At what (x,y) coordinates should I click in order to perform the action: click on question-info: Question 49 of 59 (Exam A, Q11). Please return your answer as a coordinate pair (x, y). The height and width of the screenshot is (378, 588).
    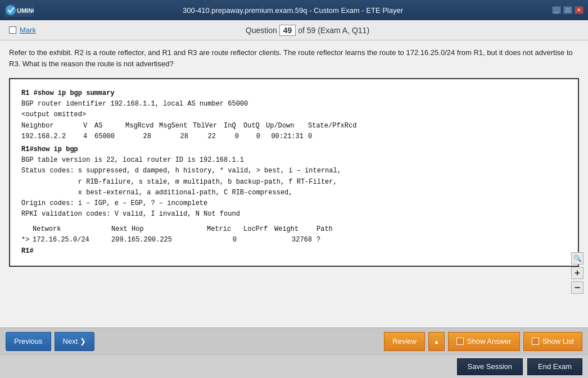
    Looking at the image, I should click on (307, 30).